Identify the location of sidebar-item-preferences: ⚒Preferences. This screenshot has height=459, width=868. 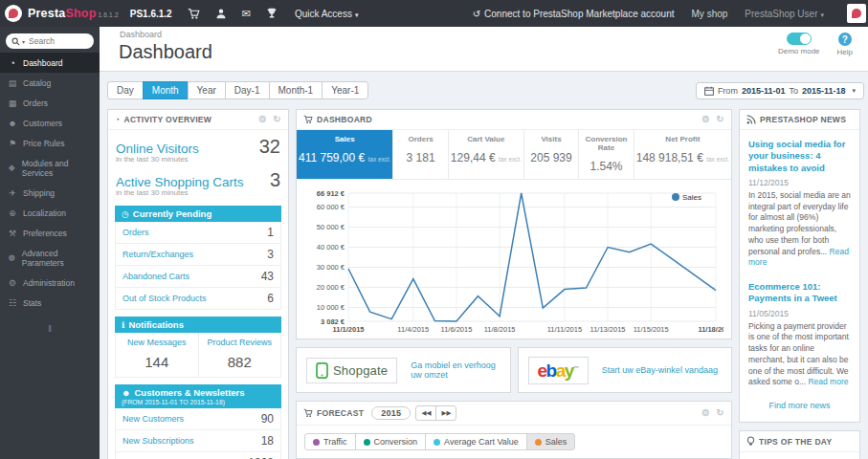
(50, 233).